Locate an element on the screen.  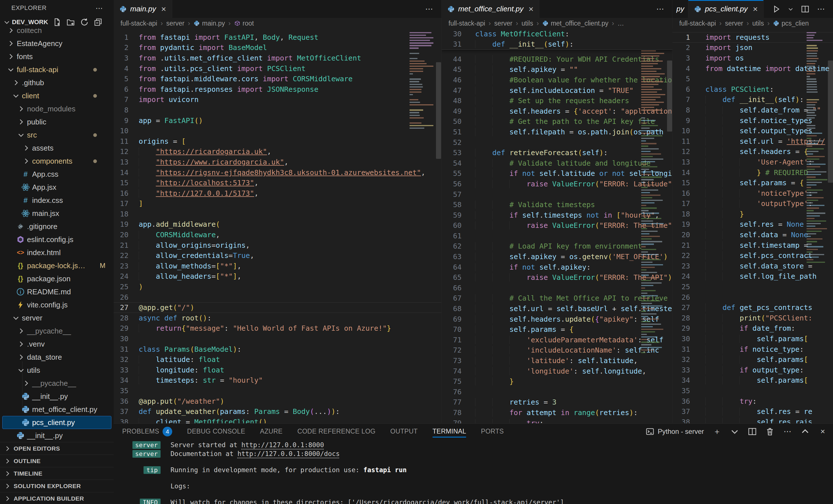
tree-item-package-json: {}package.json is located at coordinates (57, 279).